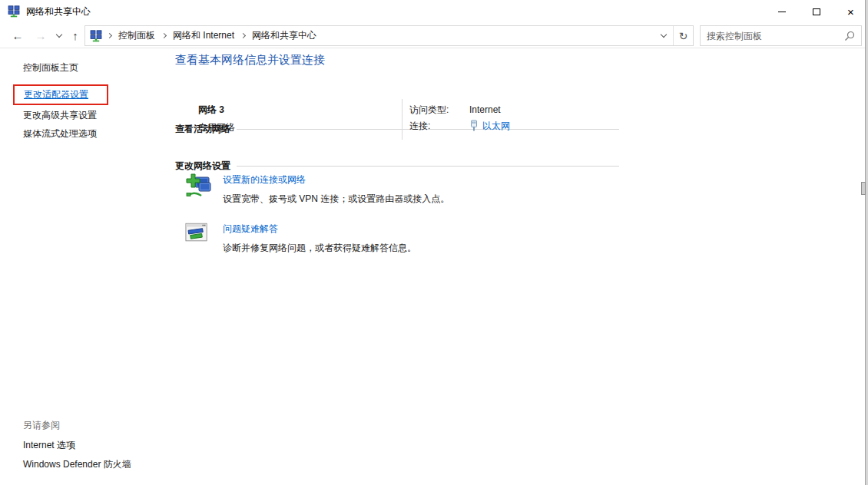 This screenshot has width=868, height=485. Describe the element at coordinates (284, 35) in the screenshot. I see `breadcrumb-network-sharing-center: 网络和共享中心` at that location.